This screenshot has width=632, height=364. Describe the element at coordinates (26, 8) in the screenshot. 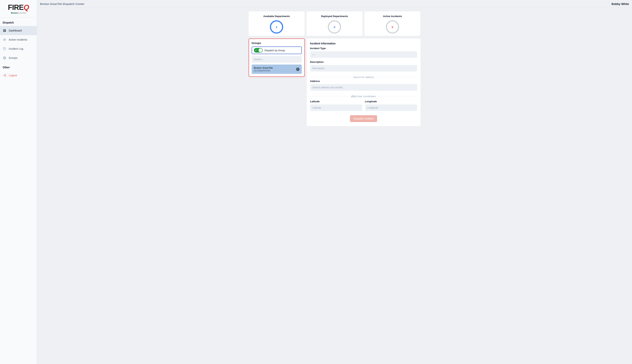

I see `logo-text-right: Q` at that location.